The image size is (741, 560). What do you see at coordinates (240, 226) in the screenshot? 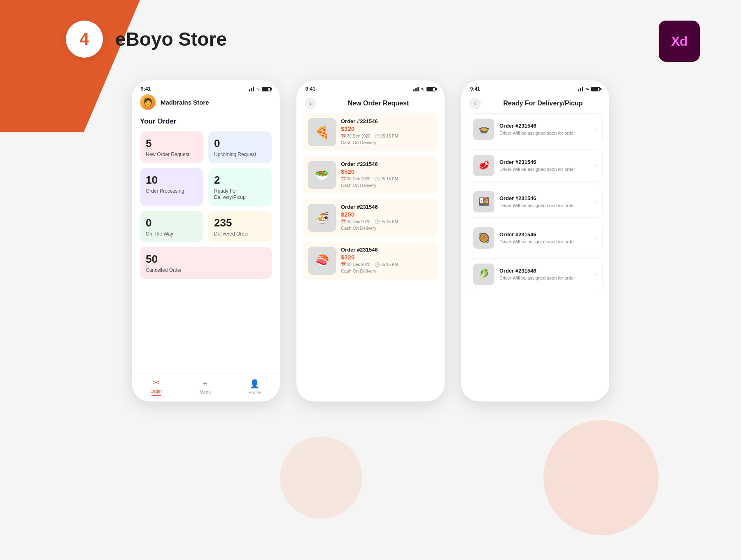
I see `order-card-5: 235 Delivered Order` at bounding box center [240, 226].